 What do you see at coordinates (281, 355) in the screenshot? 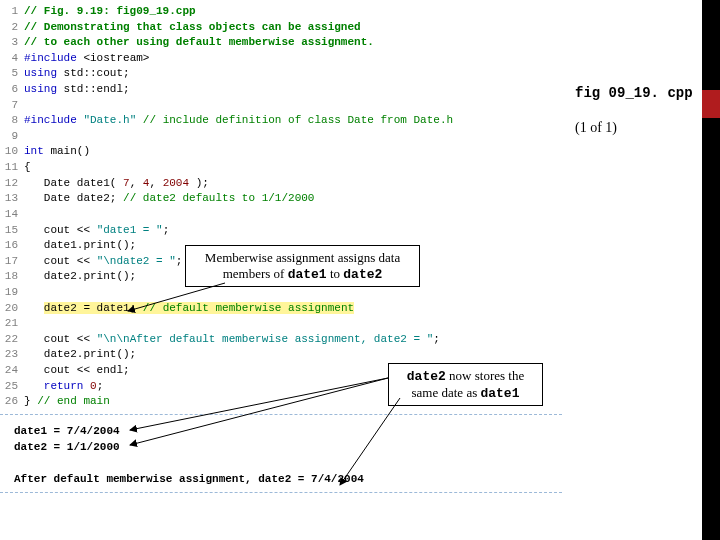
I see `code-line: 23 date2.print();` at bounding box center [281, 355].